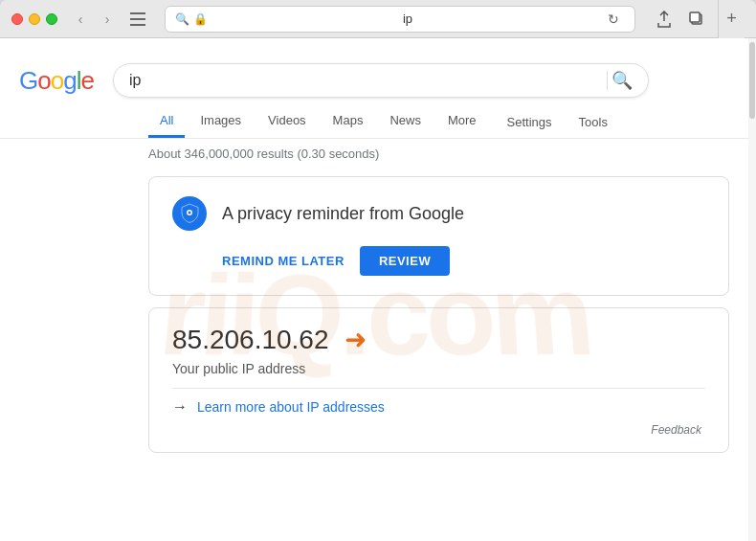  I want to click on privacy-shield-icon, so click(189, 214).